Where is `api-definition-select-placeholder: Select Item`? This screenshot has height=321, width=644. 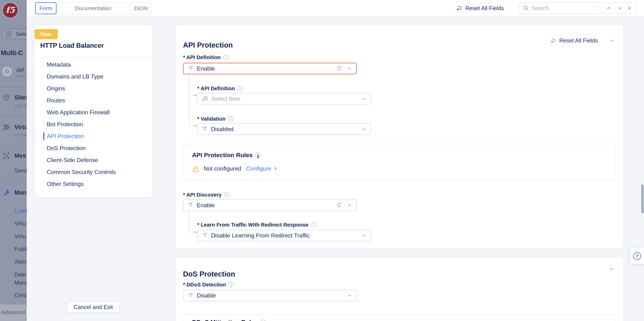
api-definition-select-placeholder: Select Item is located at coordinates (226, 99).